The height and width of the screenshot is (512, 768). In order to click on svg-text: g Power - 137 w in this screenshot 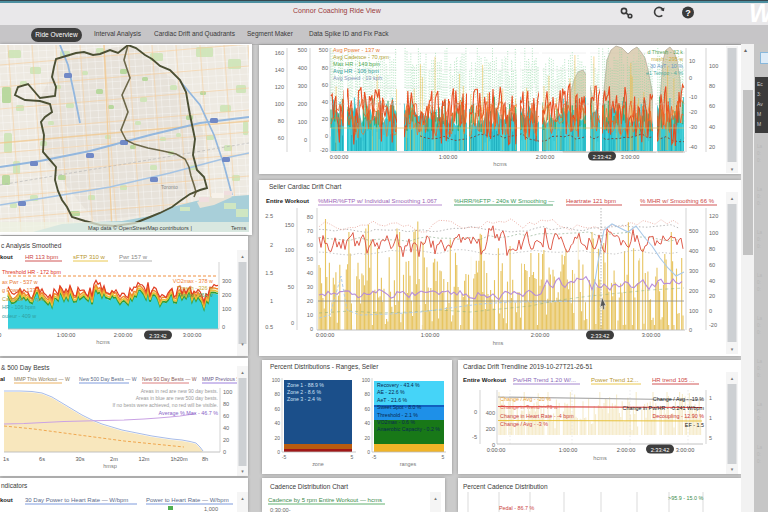, I will do `click(22, 290)`.